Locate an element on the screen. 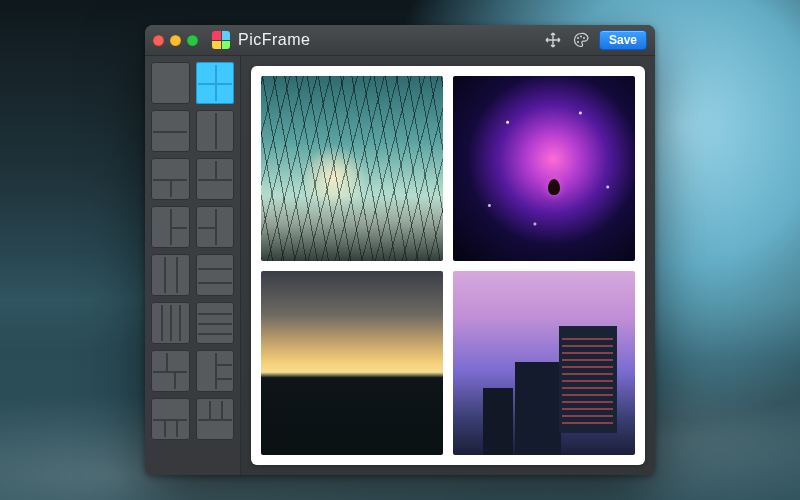 The width and height of the screenshot is (800, 500). layout-template-3-cols is located at coordinates (170, 275).